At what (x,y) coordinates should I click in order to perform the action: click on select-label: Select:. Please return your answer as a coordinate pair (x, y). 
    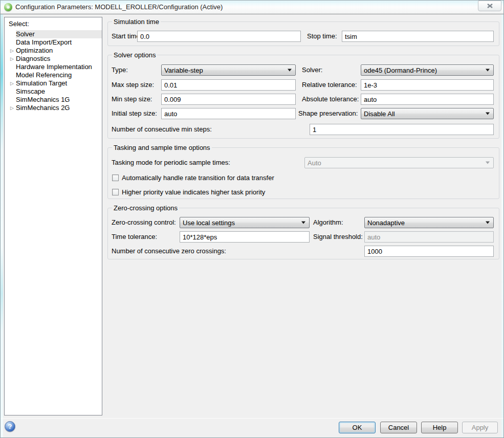
    Looking at the image, I should click on (53, 24).